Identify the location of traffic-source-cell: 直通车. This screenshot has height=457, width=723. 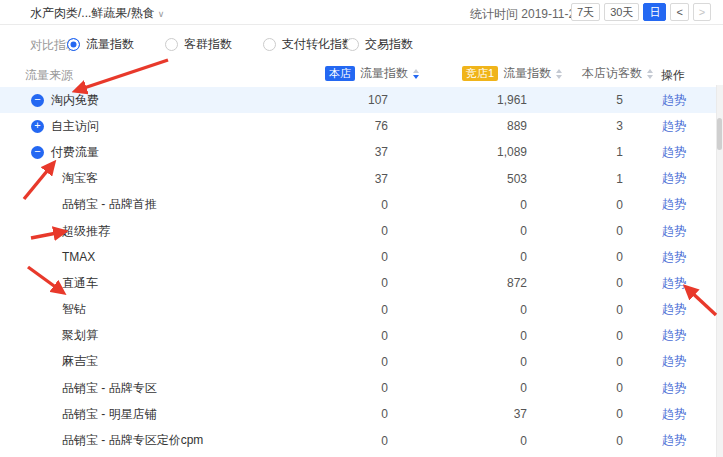
(160, 284).